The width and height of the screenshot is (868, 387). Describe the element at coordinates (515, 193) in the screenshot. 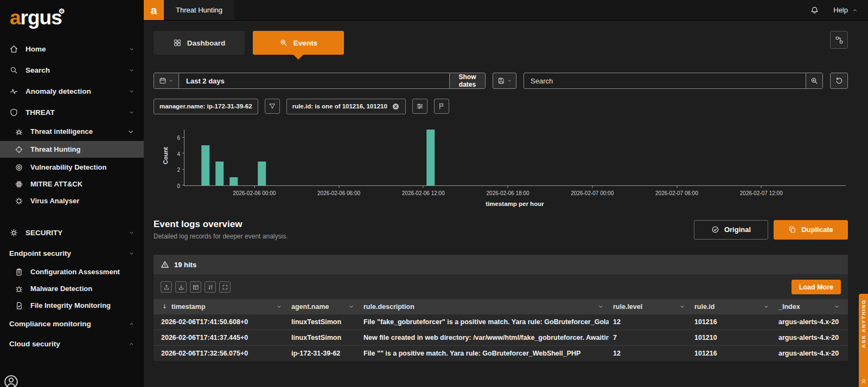

I see `chart-x-ticks: 2026-02-06 00:002026-02-06 06:002026-02-…` at that location.